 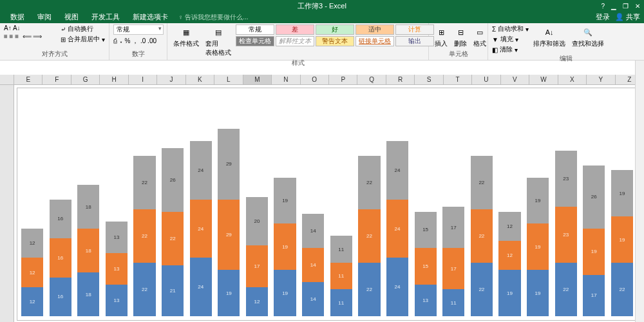 What do you see at coordinates (171, 80) in the screenshot?
I see `col-header-J: J` at bounding box center [171, 80].